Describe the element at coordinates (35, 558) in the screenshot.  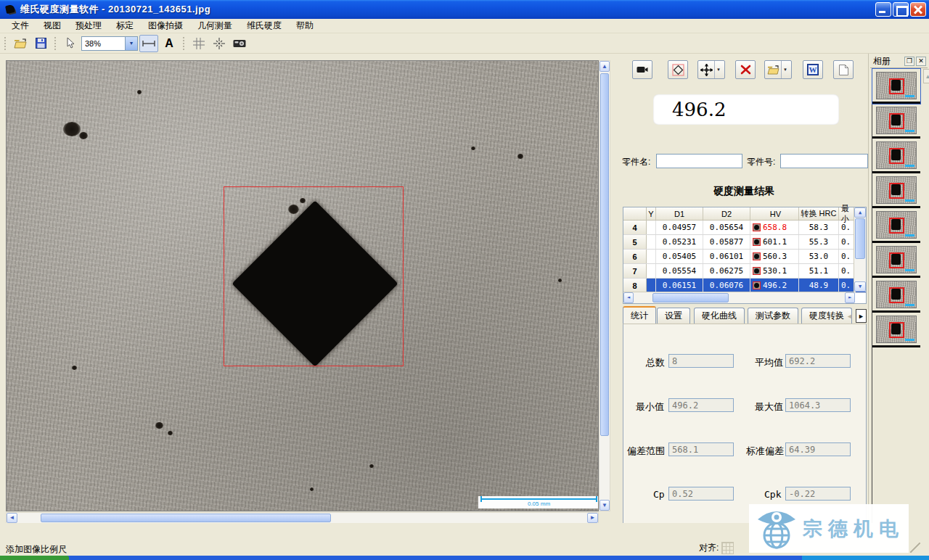
I see `taskbar-start-edge` at that location.